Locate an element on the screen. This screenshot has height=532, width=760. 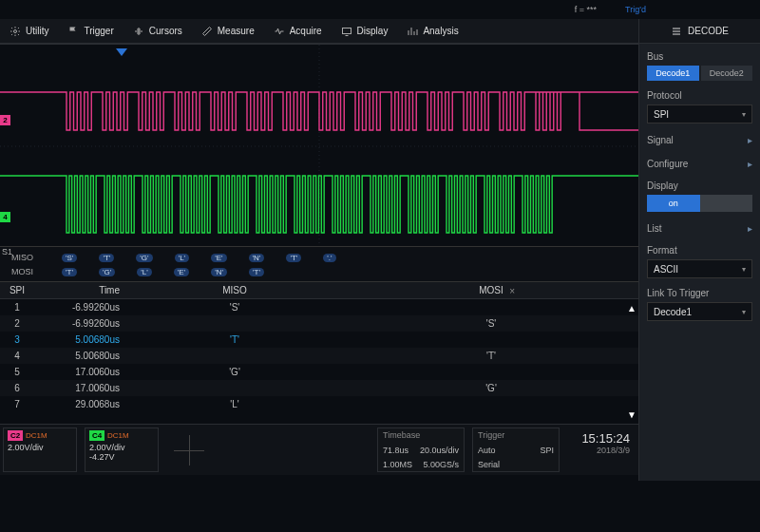
protocol-dropdown: SPI▾ is located at coordinates (699, 114).